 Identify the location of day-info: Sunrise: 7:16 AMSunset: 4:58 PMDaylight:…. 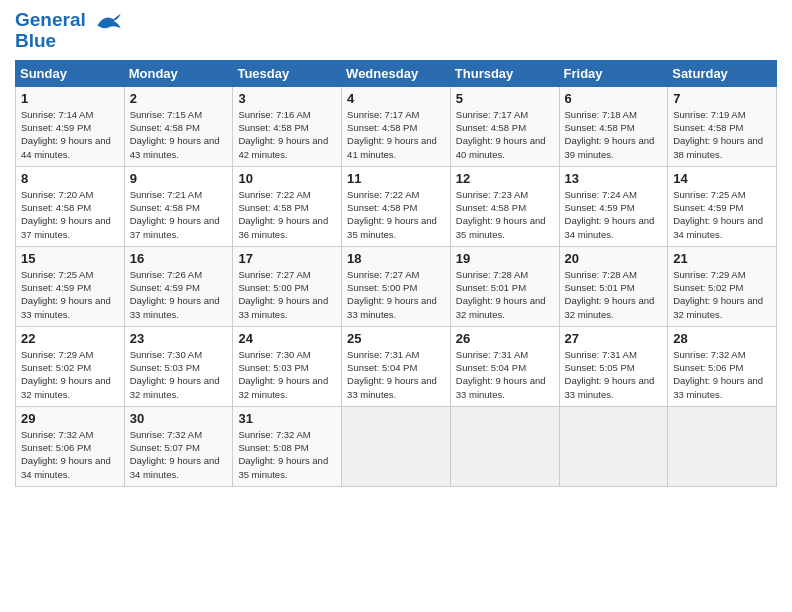
(287, 134).